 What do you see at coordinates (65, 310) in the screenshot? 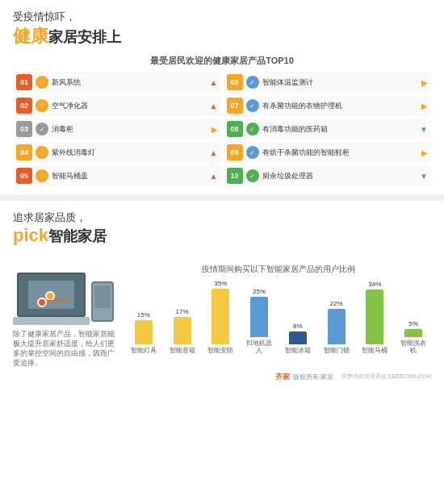
I see `bottom-left-img: 除了健康家居产品，智能家居能极大提升居家舒适度，给人们更多的掌控空间的自由感，因…` at bounding box center [65, 310].